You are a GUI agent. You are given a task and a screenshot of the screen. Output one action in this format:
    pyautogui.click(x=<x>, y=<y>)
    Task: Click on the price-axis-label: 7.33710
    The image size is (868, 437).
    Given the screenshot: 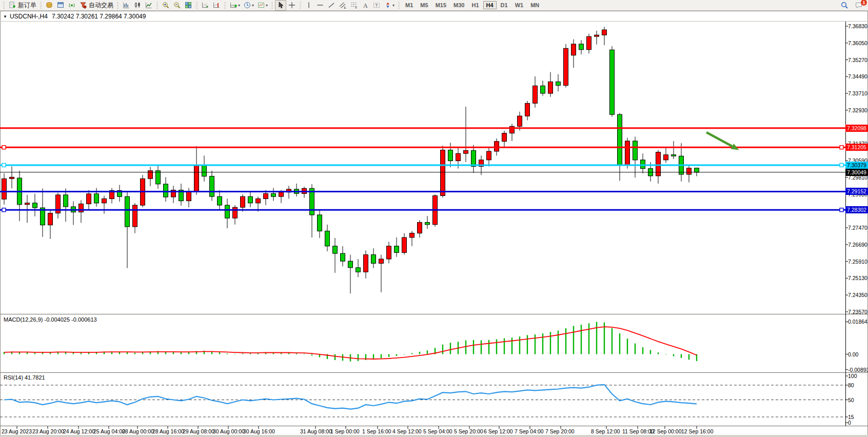 What is the action you would take?
    pyautogui.click(x=858, y=93)
    